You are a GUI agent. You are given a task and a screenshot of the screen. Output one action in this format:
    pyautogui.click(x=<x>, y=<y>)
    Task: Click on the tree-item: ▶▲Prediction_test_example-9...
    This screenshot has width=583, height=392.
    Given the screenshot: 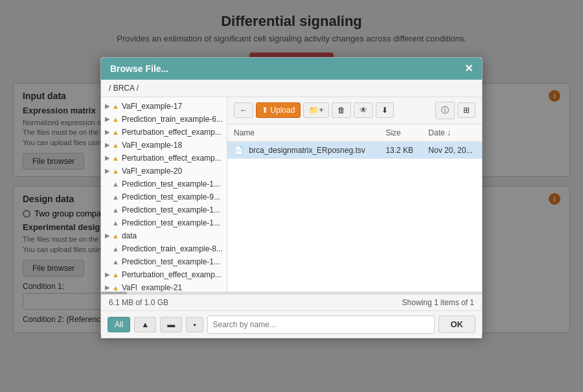 What is the action you would take?
    pyautogui.click(x=164, y=197)
    